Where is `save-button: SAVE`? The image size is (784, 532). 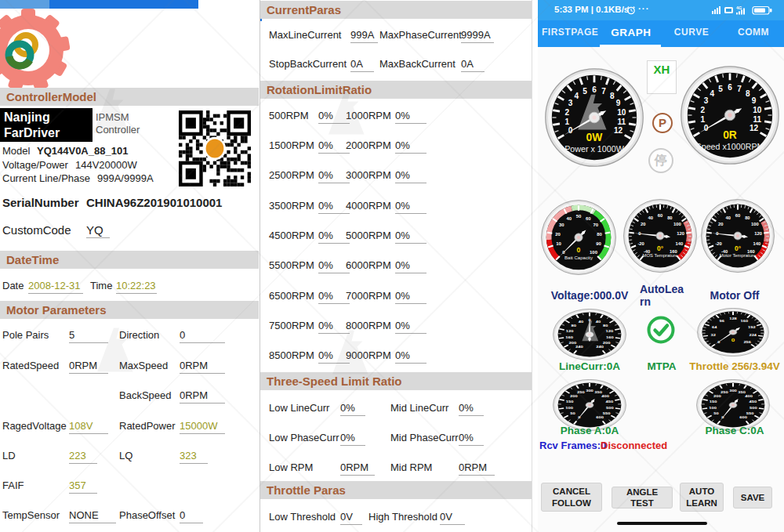 save-button: SAVE is located at coordinates (753, 498).